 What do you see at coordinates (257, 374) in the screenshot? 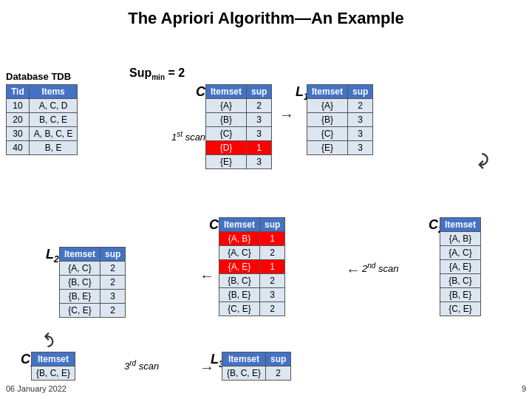
I see `table-row: {B, C, E}2` at bounding box center [257, 374].